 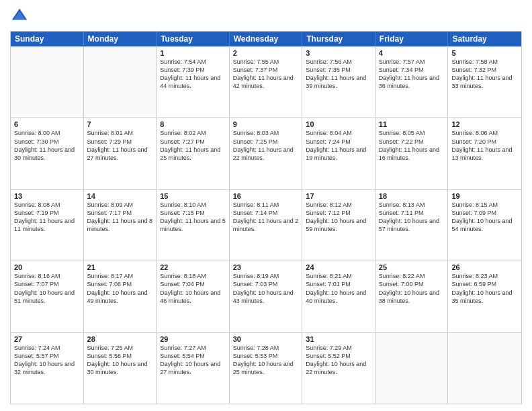 I want to click on day-info: Sunrise: 8:03 AM Sunset: 7:25 PM Dayligh…, so click(x=266, y=145).